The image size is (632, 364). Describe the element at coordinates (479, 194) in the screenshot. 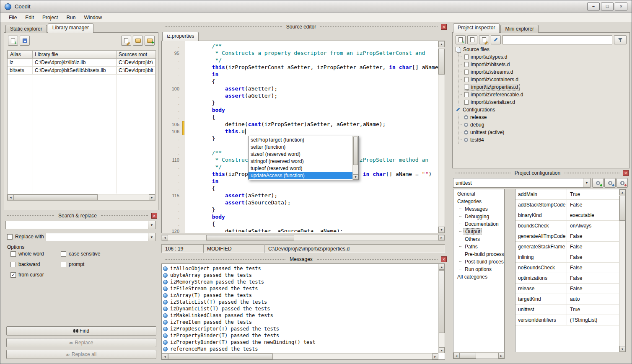

I see `category-item: General` at that location.